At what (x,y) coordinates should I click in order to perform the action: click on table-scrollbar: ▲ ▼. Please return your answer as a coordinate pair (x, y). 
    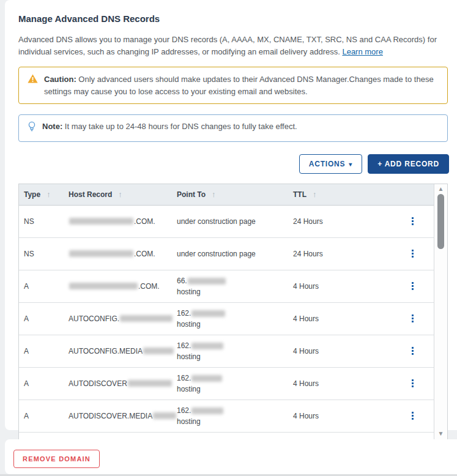
    Looking at the image, I should click on (440, 312).